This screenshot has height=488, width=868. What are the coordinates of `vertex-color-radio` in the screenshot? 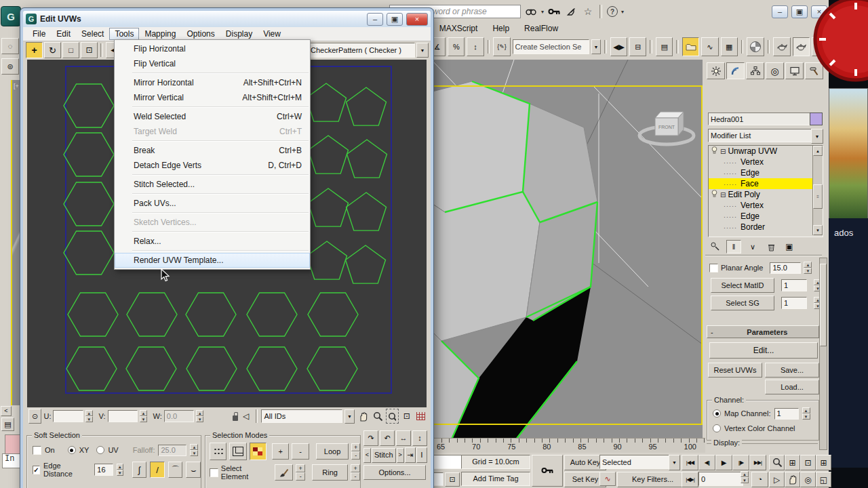 It's located at (717, 428).